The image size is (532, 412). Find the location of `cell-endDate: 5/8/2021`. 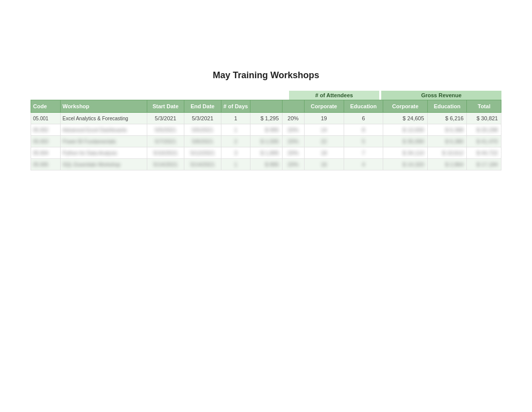

cell-endDate: 5/8/2021 is located at coordinates (202, 141).